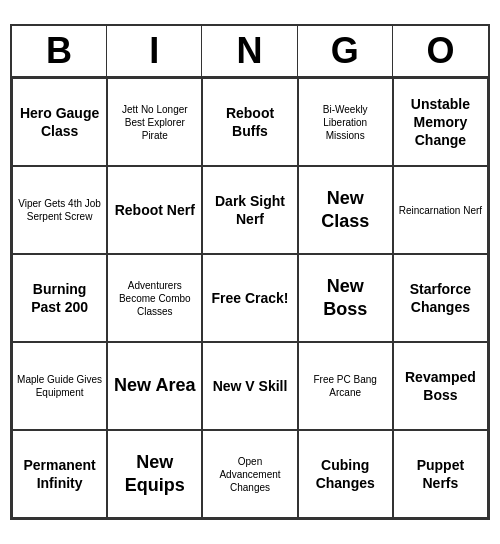 Image resolution: width=500 pixels, height=544 pixels. What do you see at coordinates (60, 51) in the screenshot?
I see `bingo-letter-b: B` at bounding box center [60, 51].